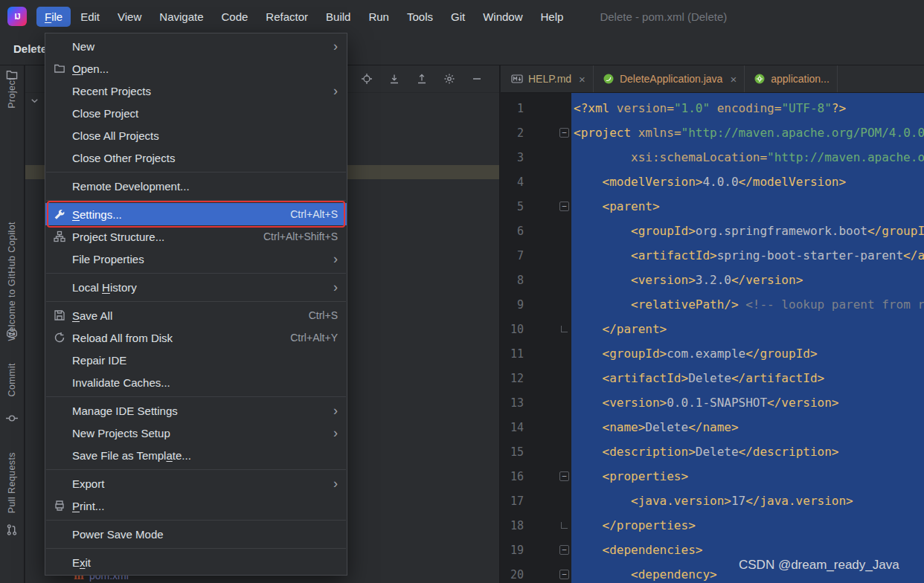 Image resolution: width=924 pixels, height=583 pixels. Describe the element at coordinates (462, 16) in the screenshot. I see `title-bar: IJ FileEditViewNavigateCodeRefactorBuild…` at that location.